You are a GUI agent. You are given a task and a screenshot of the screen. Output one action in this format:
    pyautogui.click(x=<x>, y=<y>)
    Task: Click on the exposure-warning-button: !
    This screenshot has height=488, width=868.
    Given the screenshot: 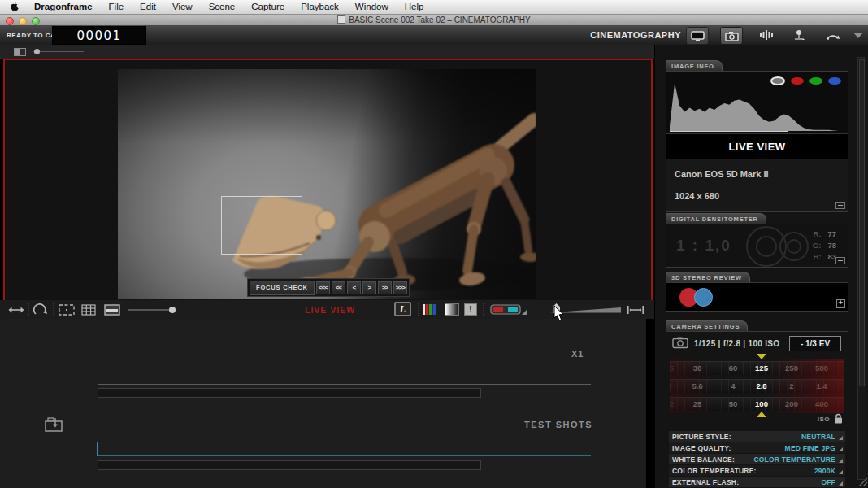 What is the action you would take?
    pyautogui.click(x=471, y=309)
    